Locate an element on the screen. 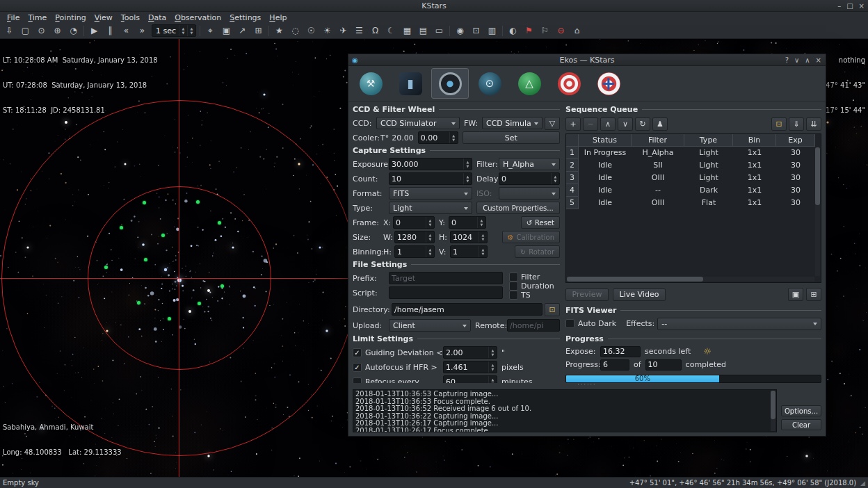 This screenshot has width=868, height=488. close-icon: × is located at coordinates (862, 6).